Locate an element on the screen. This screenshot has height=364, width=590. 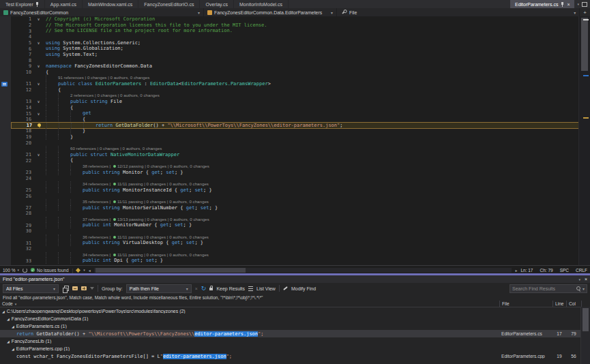
tab-monitorinfomodel-cs: MonitorInfoModel.cs is located at coordinates (261, 4).